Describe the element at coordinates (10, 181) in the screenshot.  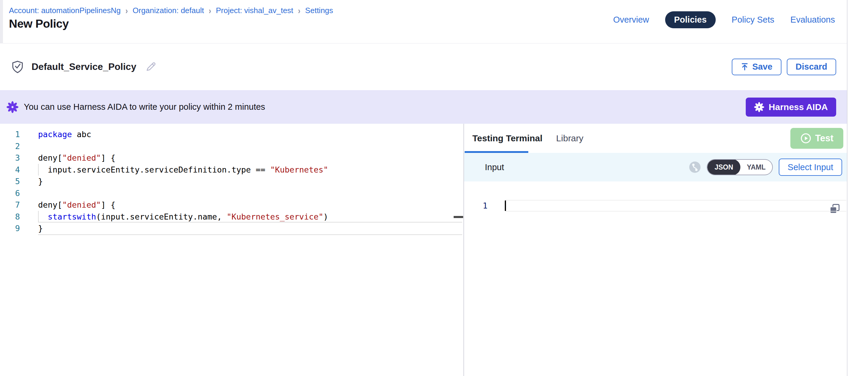
I see `line-number: 5` at that location.